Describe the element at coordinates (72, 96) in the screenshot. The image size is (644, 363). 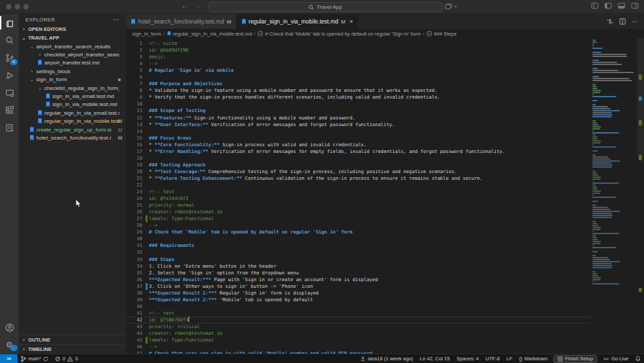
I see `tree-item: sign_in_via_email.test.md` at that location.